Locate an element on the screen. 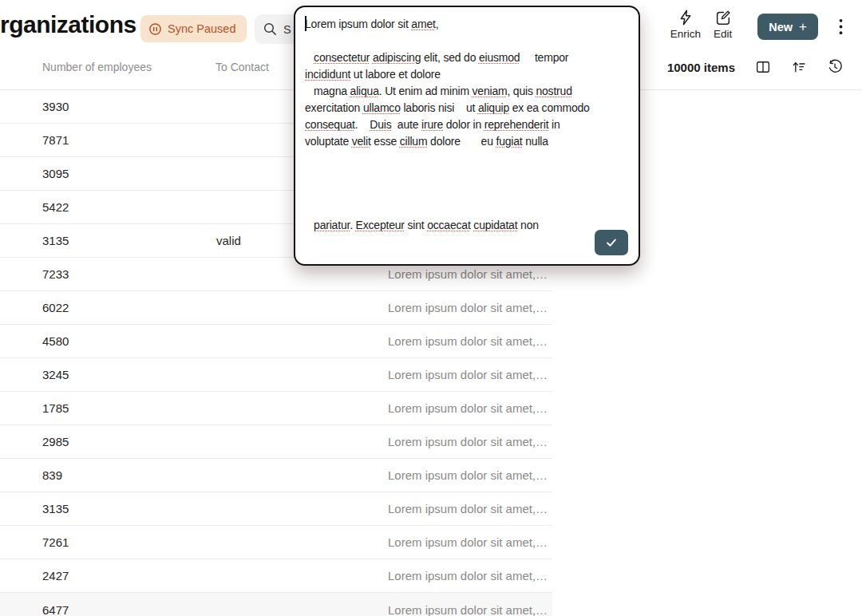 The width and height of the screenshot is (862, 616). table-row: 4580 Lorem ipsum dolor sit amet,… is located at coordinates (276, 342).